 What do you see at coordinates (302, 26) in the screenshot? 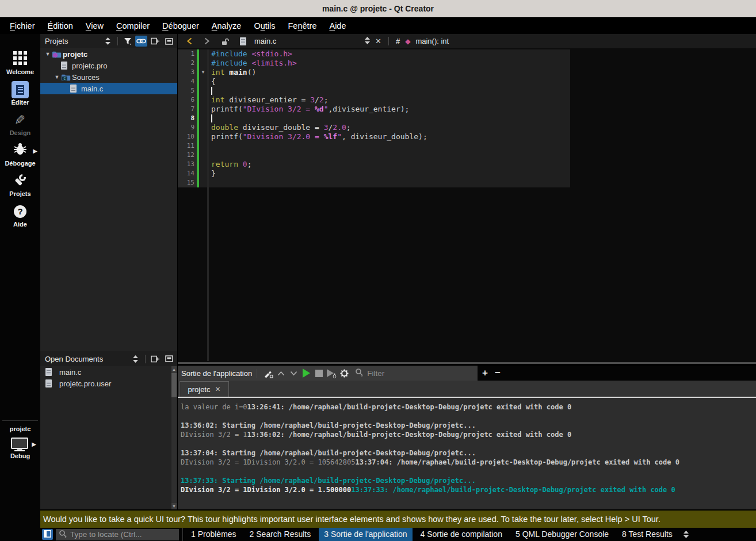
I see `menu-fenetre: Fenêtre` at bounding box center [302, 26].